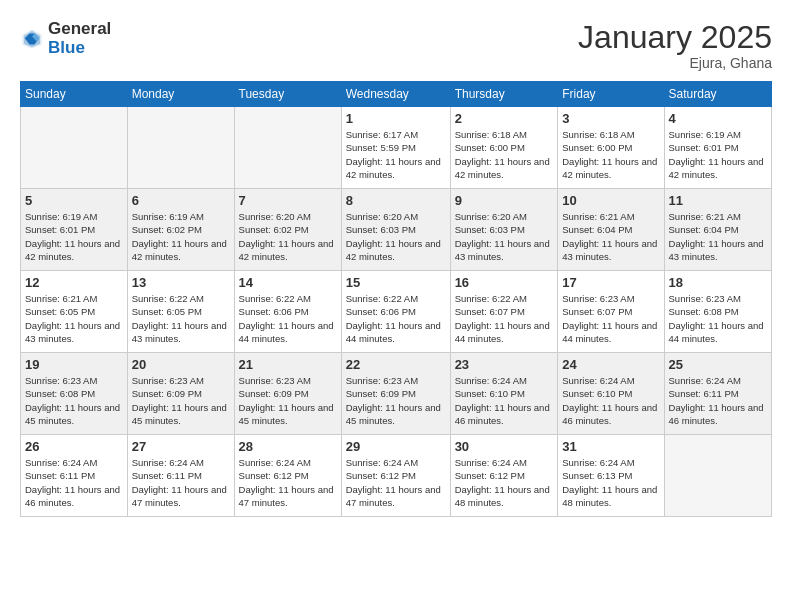  I want to click on calendar-cell: 2Sunrise: 6:18 AMSunset: 6:00 PMDaylight…, so click(504, 148).